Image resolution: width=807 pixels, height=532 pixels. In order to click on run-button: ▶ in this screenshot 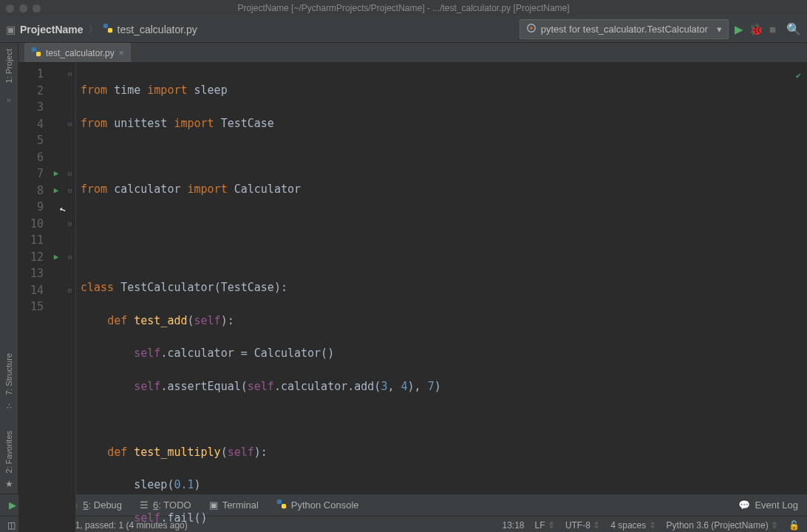, I will do `click(739, 30)`.